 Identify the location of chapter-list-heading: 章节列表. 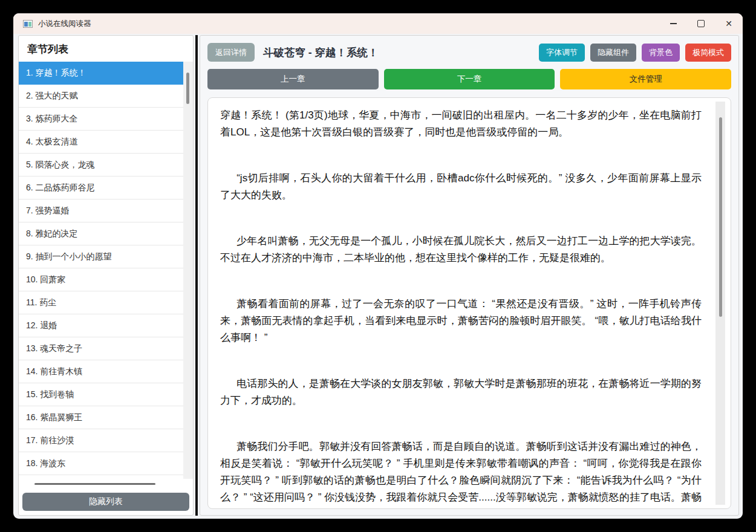
(106, 48).